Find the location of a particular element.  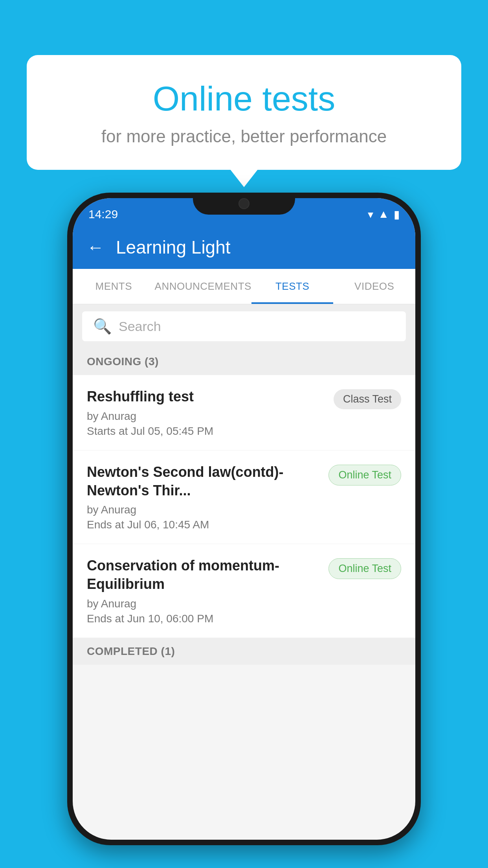

test-name-newtons: Newton's Second law(contd)-Newton's Thir… is located at coordinates (204, 482).